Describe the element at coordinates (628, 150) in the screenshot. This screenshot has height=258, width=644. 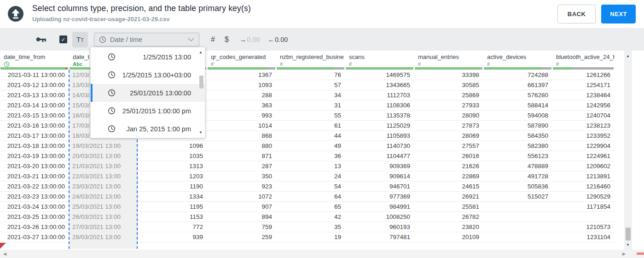
I see `vertical-scrollbar: ▲ ▼` at that location.